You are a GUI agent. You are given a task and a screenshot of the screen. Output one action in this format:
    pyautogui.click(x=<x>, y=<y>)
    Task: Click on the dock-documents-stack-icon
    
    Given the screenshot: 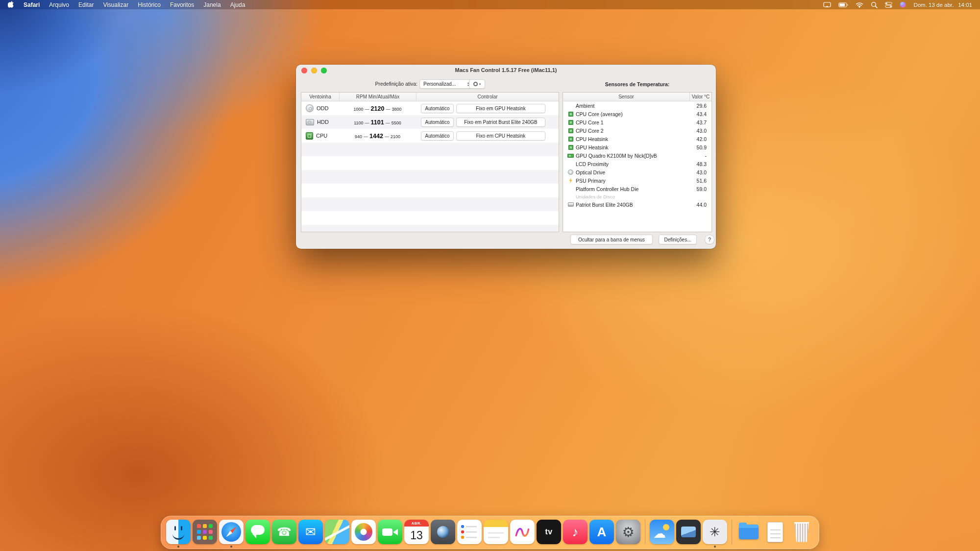 What is the action you would take?
    pyautogui.click(x=775, y=532)
    